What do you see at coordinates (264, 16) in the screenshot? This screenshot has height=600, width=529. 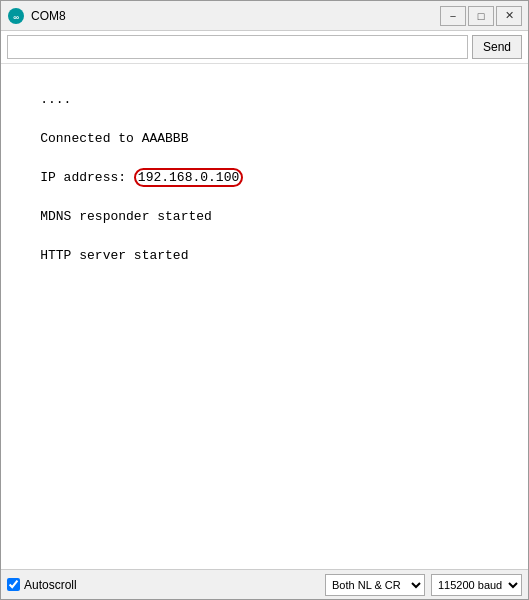 I see `title-bar: ∞ COM8 − □ ✕` at bounding box center [264, 16].